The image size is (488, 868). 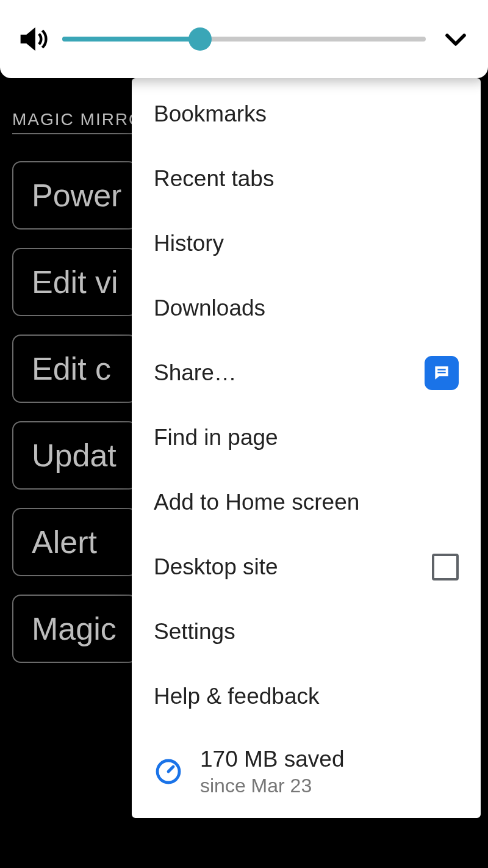 I want to click on data-saver-text: 170 MB saved since Mar 23, so click(x=272, y=772).